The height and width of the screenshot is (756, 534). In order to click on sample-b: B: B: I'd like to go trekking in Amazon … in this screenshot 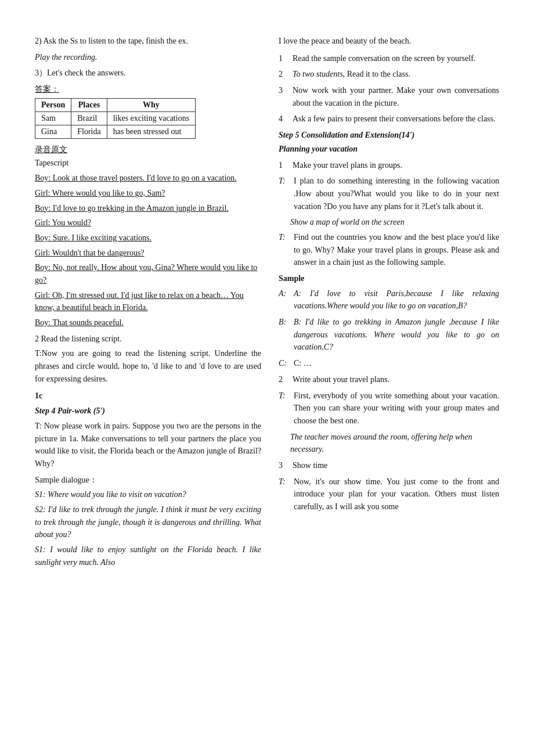, I will do `click(389, 334)`.